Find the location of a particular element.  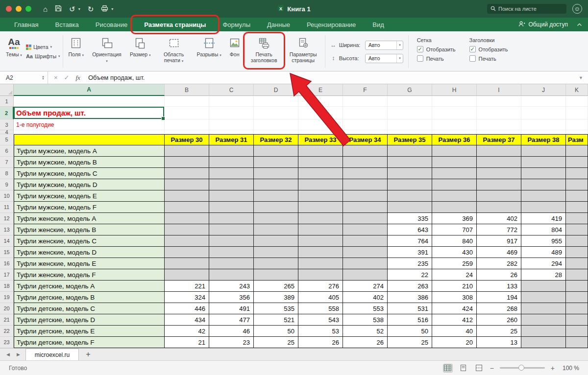

name-box: A2 ▲▼ is located at coordinates (24, 77).